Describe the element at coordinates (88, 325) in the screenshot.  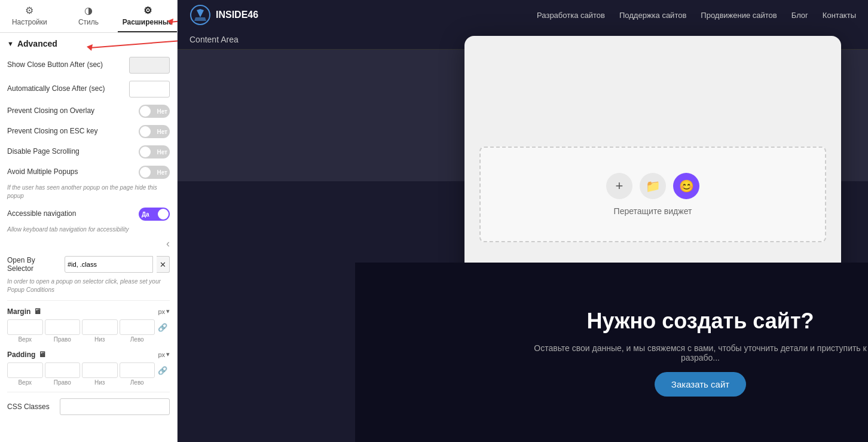
I see `margin-section: Margin 🖥 px ▾ 🔗 Верх Право Низ Лево` at that location.